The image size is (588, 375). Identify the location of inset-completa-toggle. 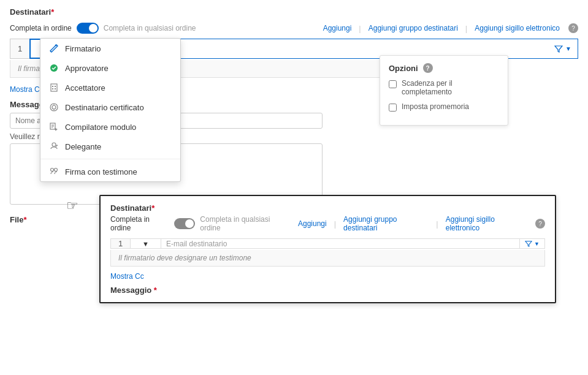
(185, 224).